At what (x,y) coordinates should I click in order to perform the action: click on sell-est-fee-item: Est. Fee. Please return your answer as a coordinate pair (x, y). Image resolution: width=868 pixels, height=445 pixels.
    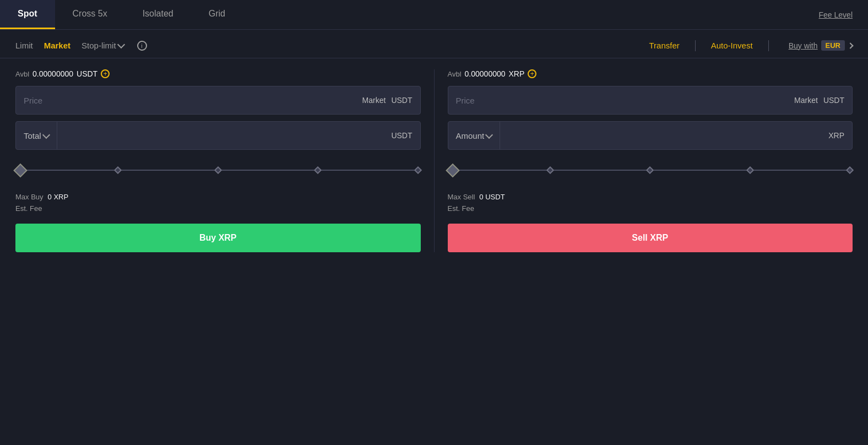
    Looking at the image, I should click on (650, 208).